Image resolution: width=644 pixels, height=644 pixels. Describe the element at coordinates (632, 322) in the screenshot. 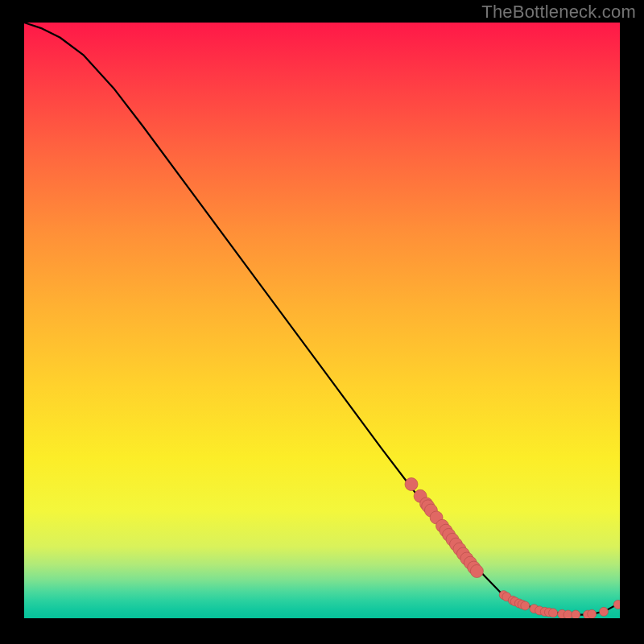

I see `right-border` at that location.